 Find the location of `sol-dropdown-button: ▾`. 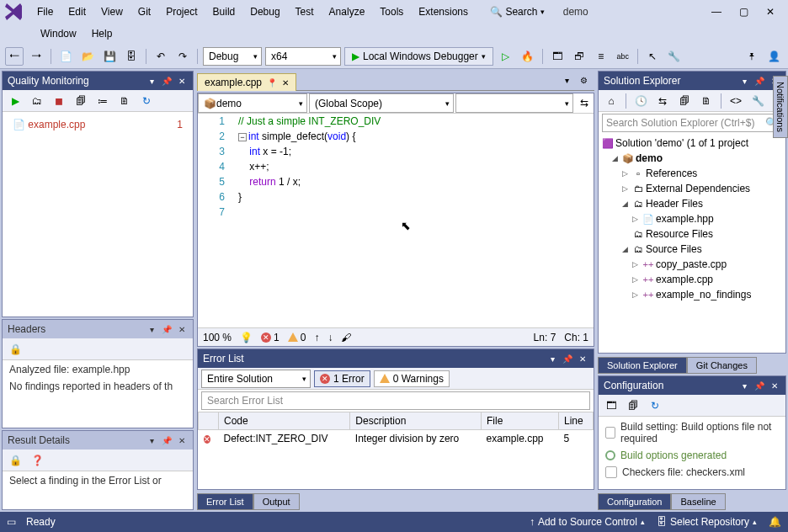

sol-dropdown-button: ▾ is located at coordinates (744, 81).